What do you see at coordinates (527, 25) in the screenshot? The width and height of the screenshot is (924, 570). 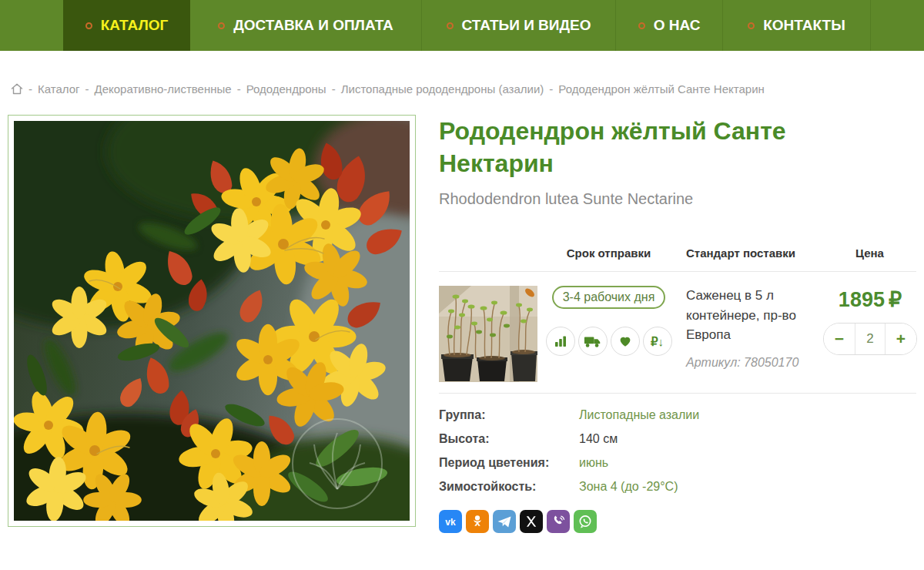 I see `nav-item-label: СТАТЬИ И ВИДЕО` at bounding box center [527, 25].